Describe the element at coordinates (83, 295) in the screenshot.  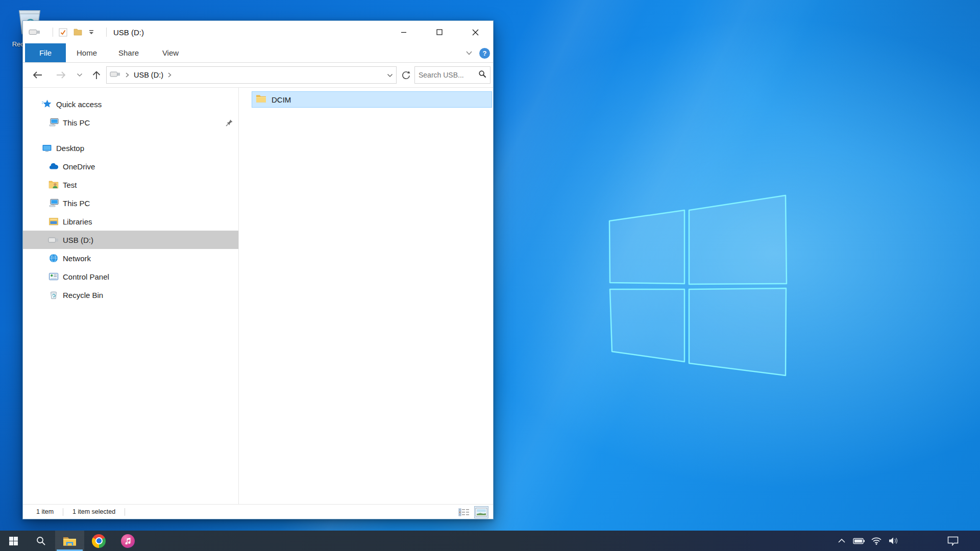
I see `sidebar-item-label: Recycle Bin` at that location.